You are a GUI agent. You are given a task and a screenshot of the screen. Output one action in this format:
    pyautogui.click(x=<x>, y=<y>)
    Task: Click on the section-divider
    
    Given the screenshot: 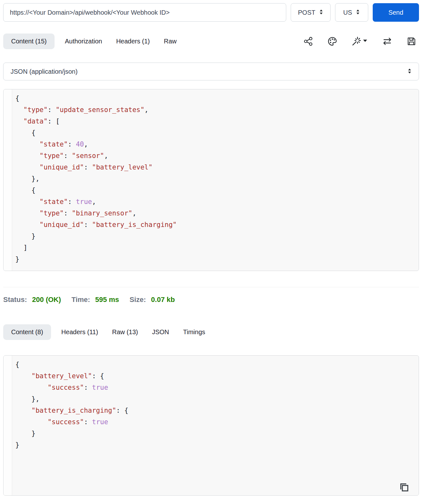 What is the action you would take?
    pyautogui.click(x=211, y=287)
    